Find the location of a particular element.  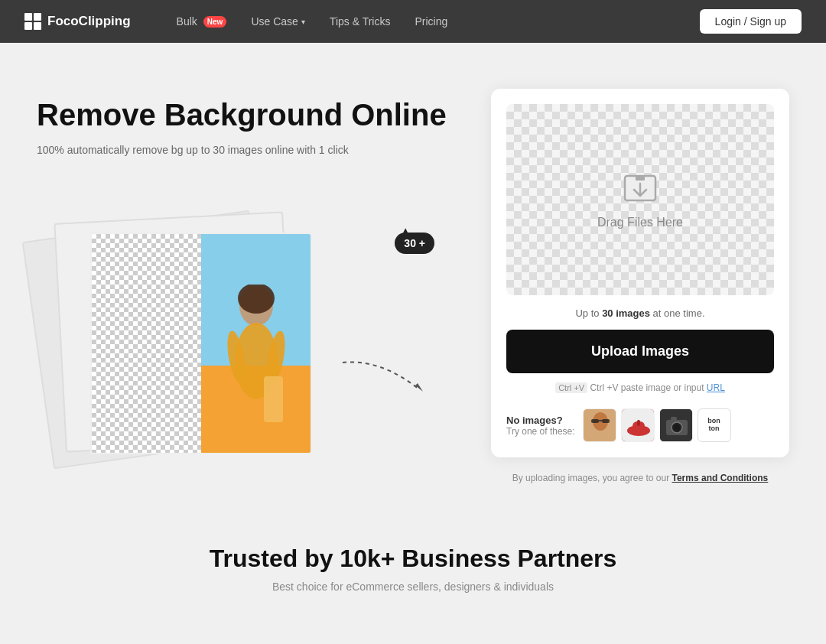

transparent-half is located at coordinates (147, 343).